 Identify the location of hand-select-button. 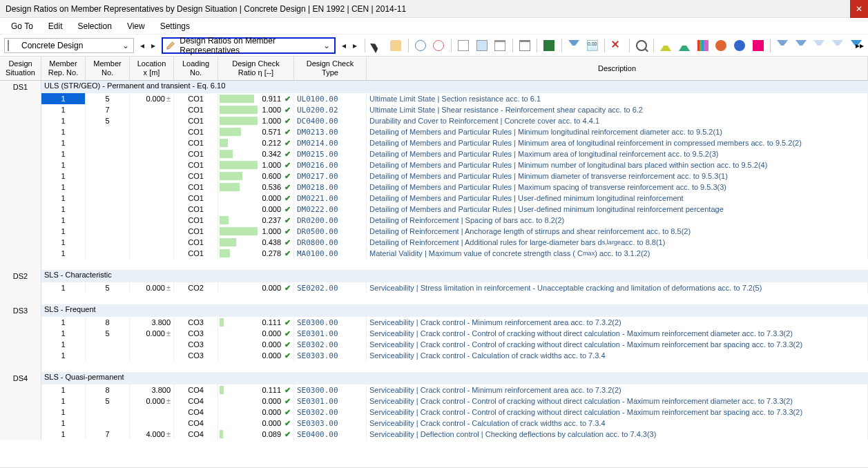
(396, 46).